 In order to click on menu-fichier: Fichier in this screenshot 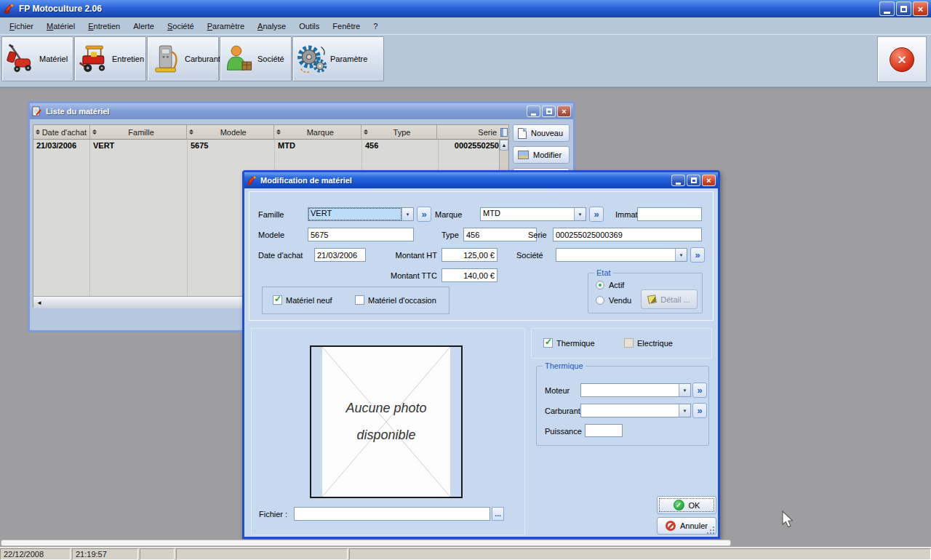, I will do `click(22, 26)`.